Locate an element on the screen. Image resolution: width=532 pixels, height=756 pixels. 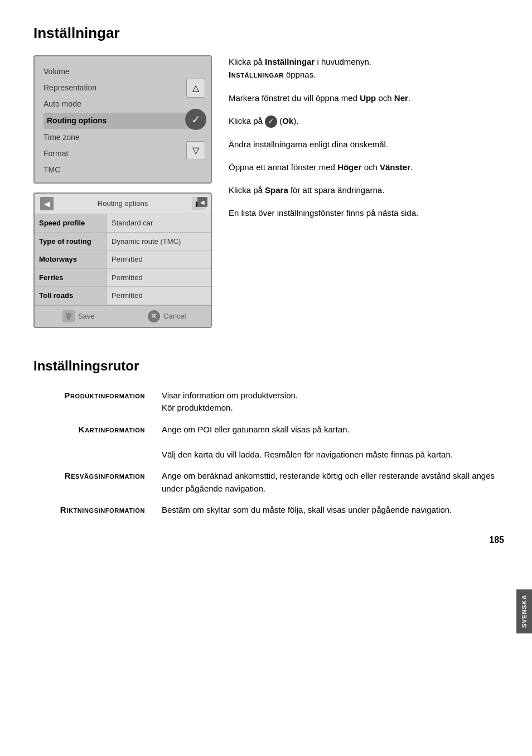
settings-label-produktinfo: Produktinformation is located at coordinates (95, 403).